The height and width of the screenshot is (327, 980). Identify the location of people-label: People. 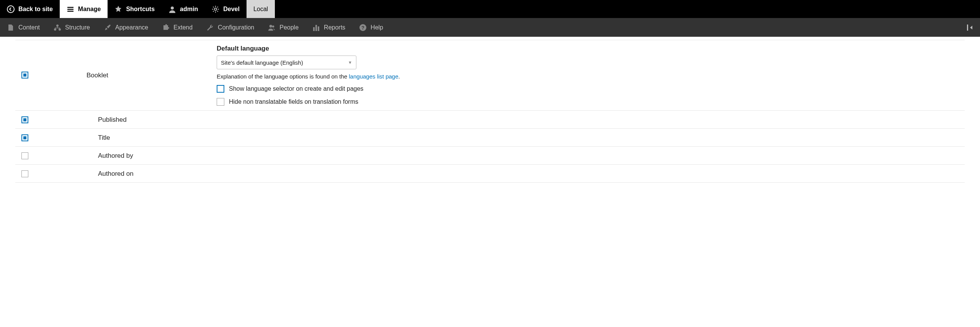
(289, 28).